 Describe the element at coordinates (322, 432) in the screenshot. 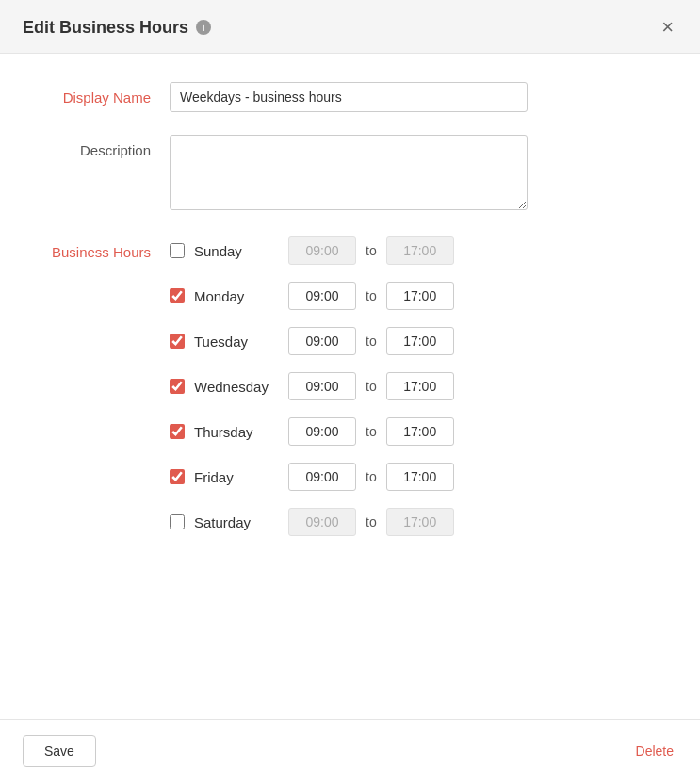

I see `start-time-thursday` at that location.